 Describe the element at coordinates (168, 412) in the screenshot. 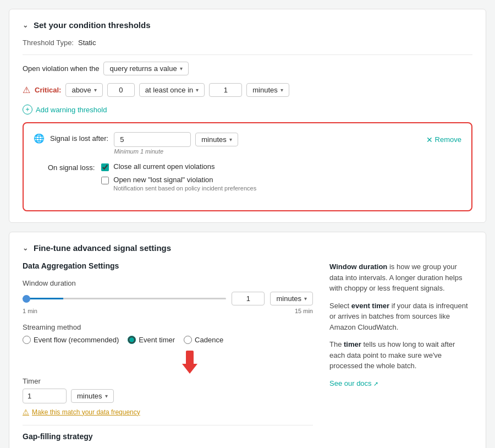

I see `match-frequency-link: ⚠ Make this match your data frequency` at that location.